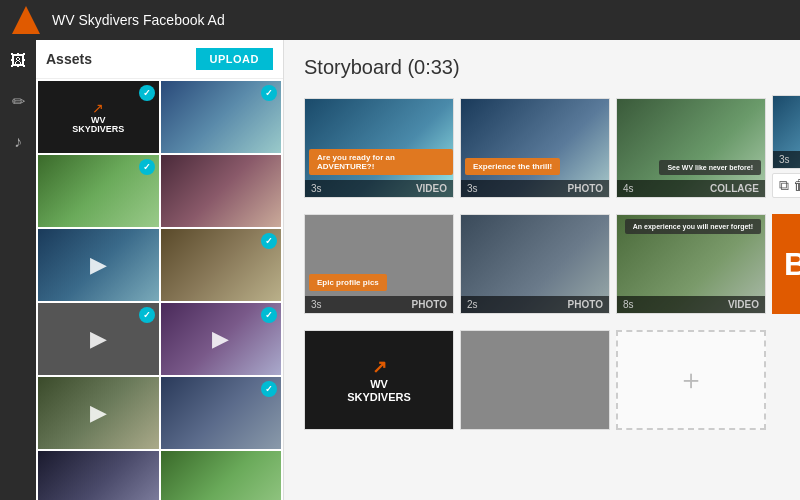 This screenshot has height=500, width=800. I want to click on sidebar-music-icon: ♪, so click(18, 142).